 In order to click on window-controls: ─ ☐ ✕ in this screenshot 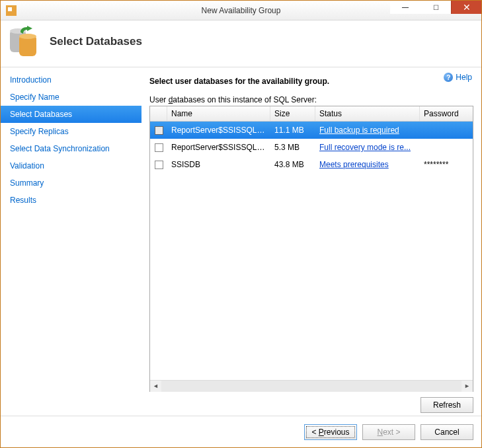, I will do `click(436, 7)`.